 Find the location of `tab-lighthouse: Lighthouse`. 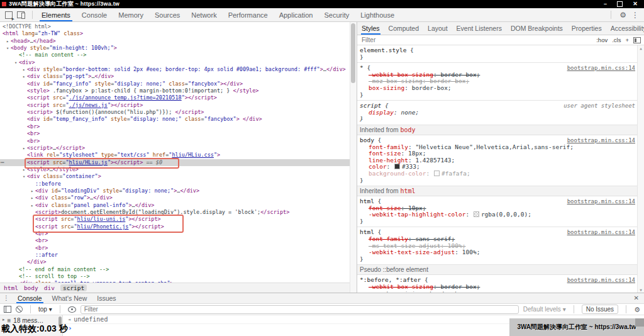

tab-lighthouse: Lighthouse is located at coordinates (377, 15).